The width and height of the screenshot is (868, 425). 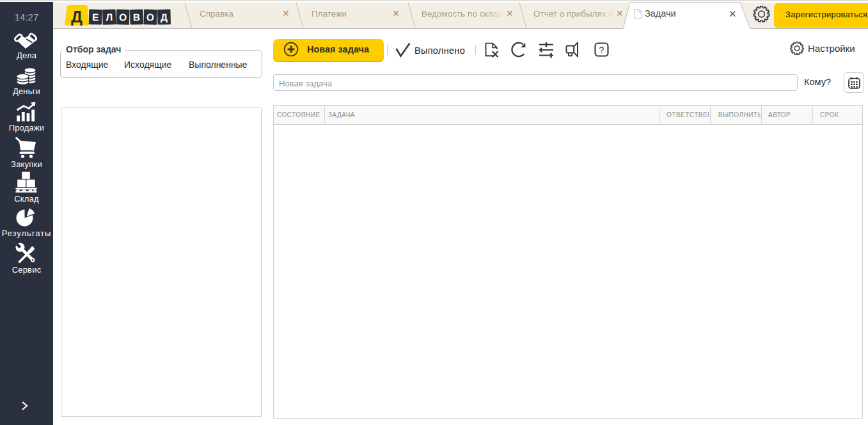 I want to click on svg-text: Е, so click(x=96, y=17).